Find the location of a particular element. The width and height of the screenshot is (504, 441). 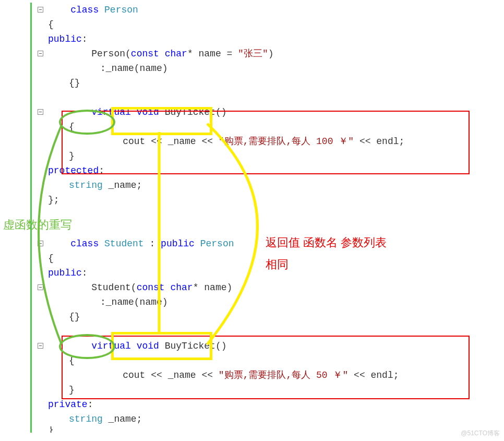

code-line: :_name(name) is located at coordinates (252, 302).